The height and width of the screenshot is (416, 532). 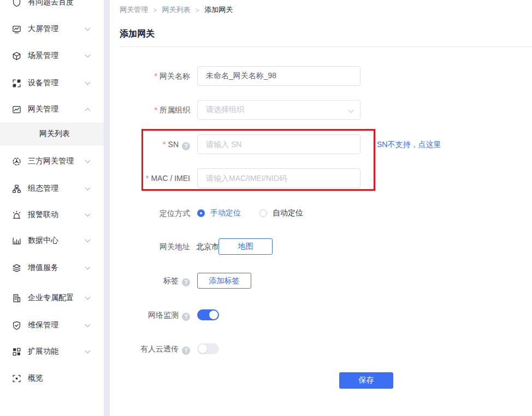 What do you see at coordinates (16, 378) in the screenshot?
I see `scan-icon` at bounding box center [16, 378].